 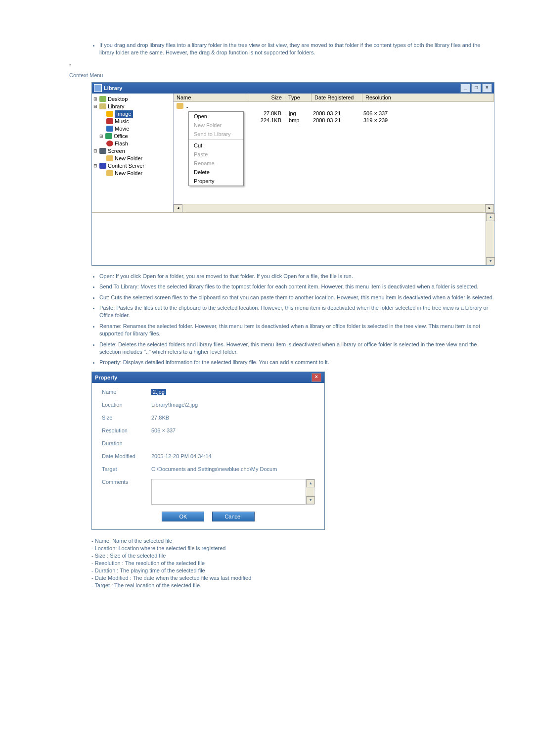 I want to click on col-type: Type, so click(x=299, y=97).